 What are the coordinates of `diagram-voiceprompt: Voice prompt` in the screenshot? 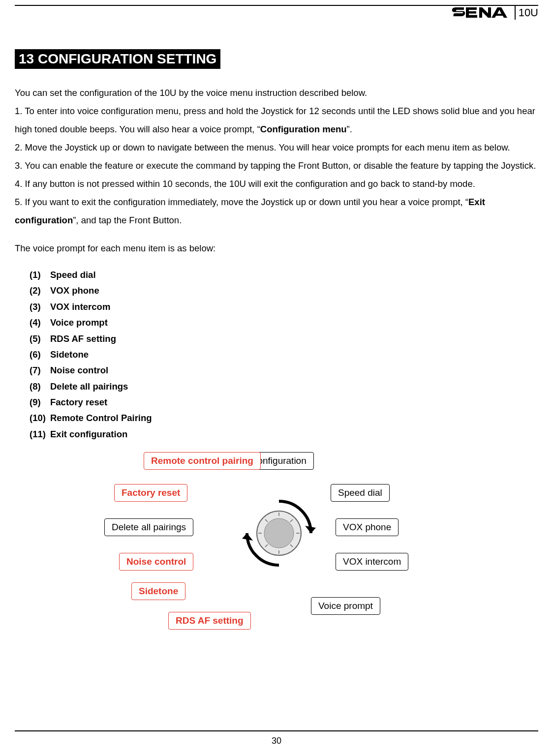 It's located at (345, 606).